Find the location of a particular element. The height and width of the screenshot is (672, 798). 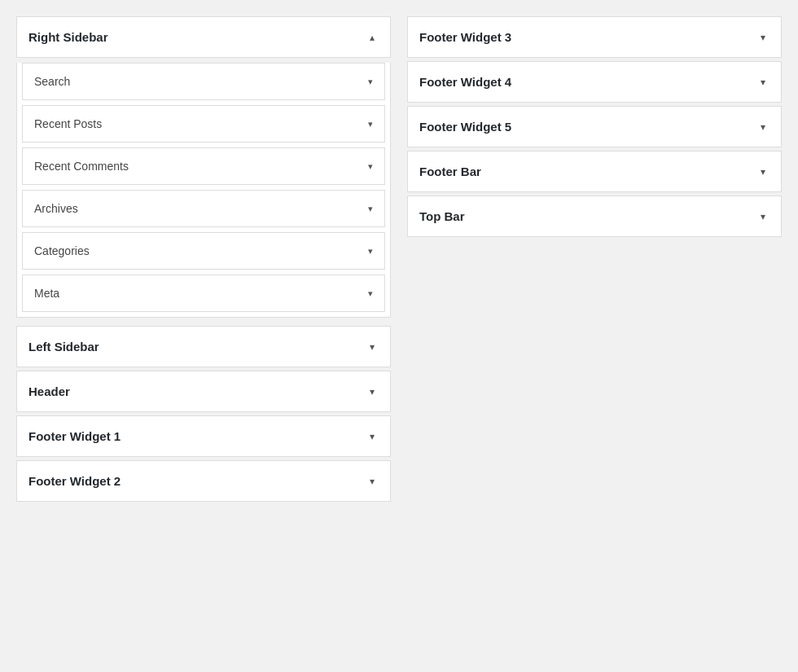

widget-archives: Archives ▾ is located at coordinates (204, 209).